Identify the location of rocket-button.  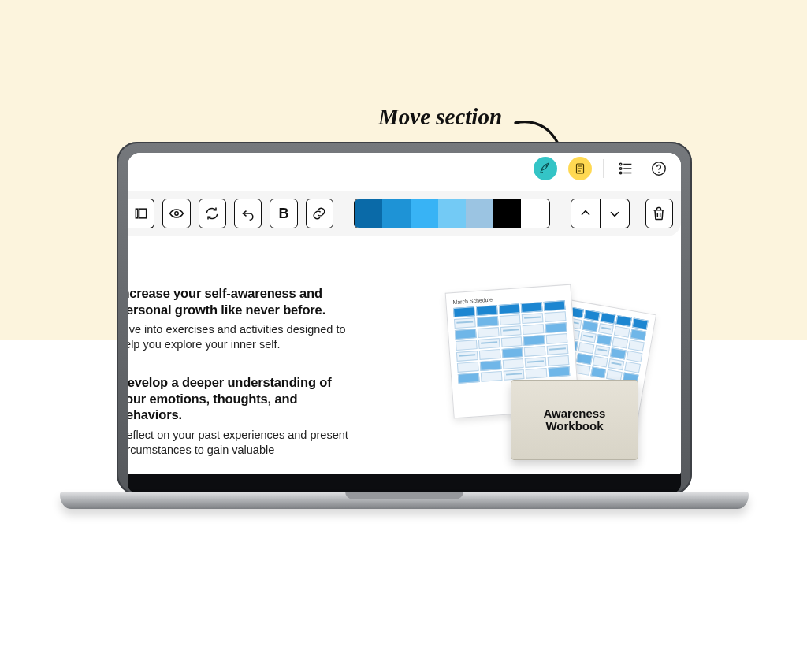
(545, 169).